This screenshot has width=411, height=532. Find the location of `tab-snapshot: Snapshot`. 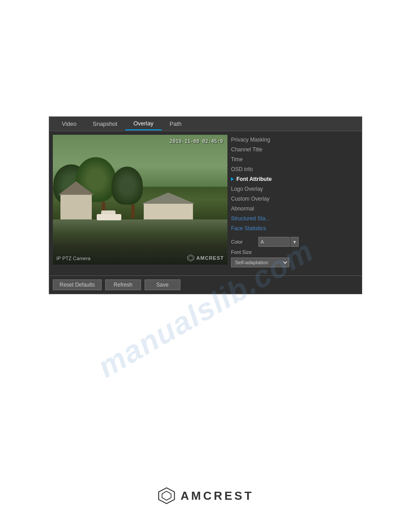

tab-snapshot: Snapshot is located at coordinates (105, 124).